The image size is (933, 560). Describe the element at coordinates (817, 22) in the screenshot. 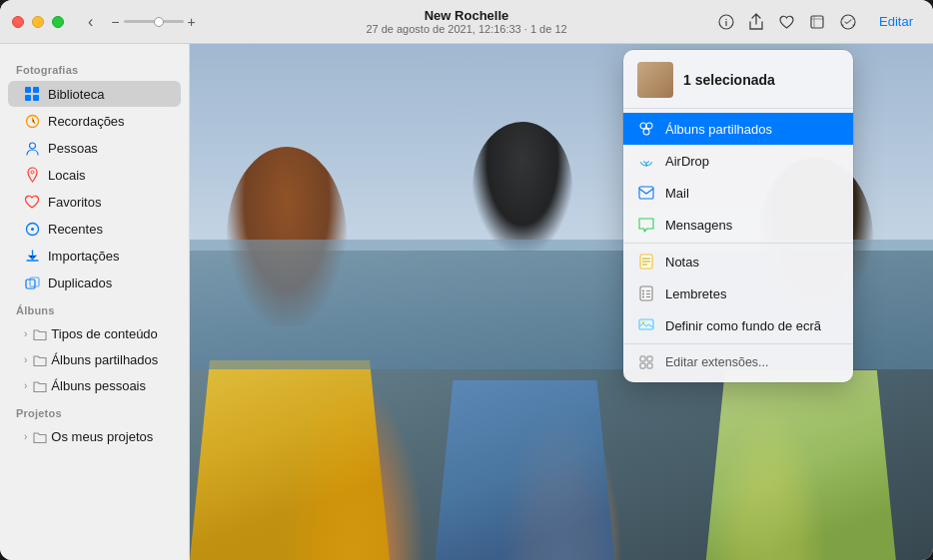

I see `crop-button` at that location.